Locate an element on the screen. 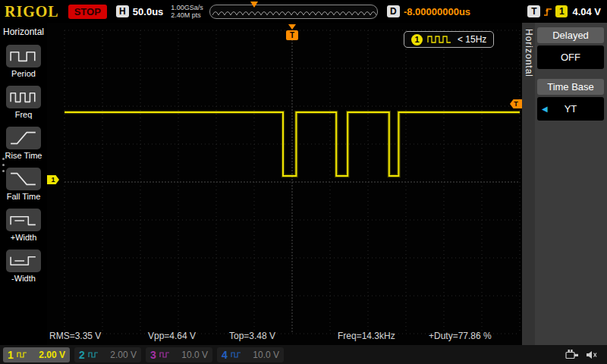  fall-time-icon is located at coordinates (24, 179).